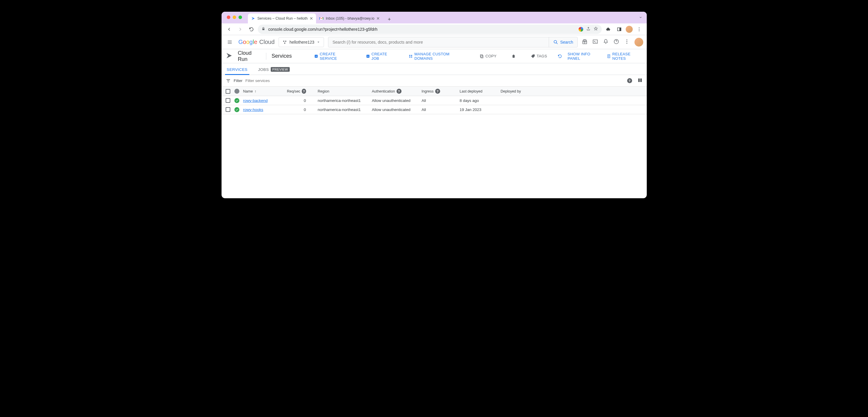 This screenshot has height=417, width=868. What do you see at coordinates (441, 91) in the screenshot?
I see `header-ingress: Ingress?` at bounding box center [441, 91].